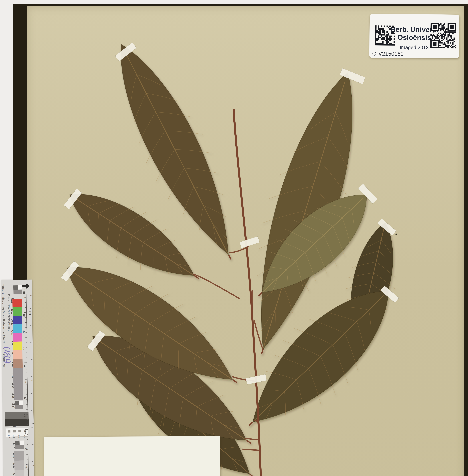 This screenshot has height=476, width=468. I want to click on chart-patch-A5, so click(18, 364).